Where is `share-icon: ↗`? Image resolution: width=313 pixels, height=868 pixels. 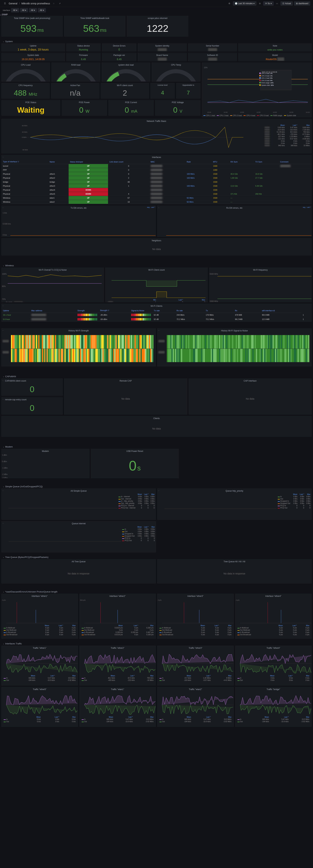 share-icon: ↗ is located at coordinates (60, 3).